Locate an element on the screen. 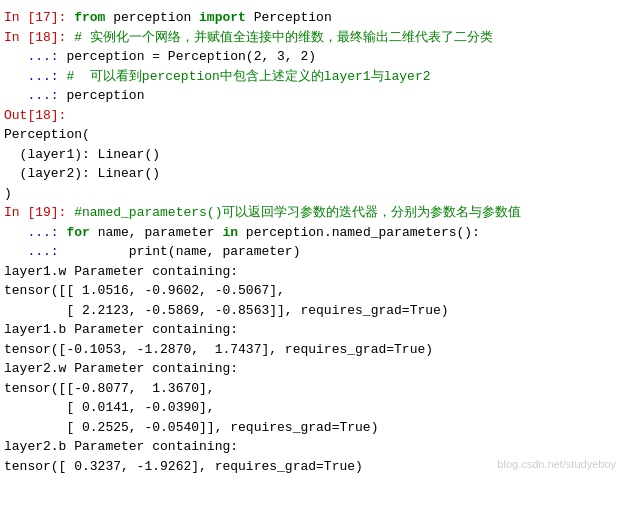  code-line: In [17]: from perception import Percepti… is located at coordinates (314, 18).